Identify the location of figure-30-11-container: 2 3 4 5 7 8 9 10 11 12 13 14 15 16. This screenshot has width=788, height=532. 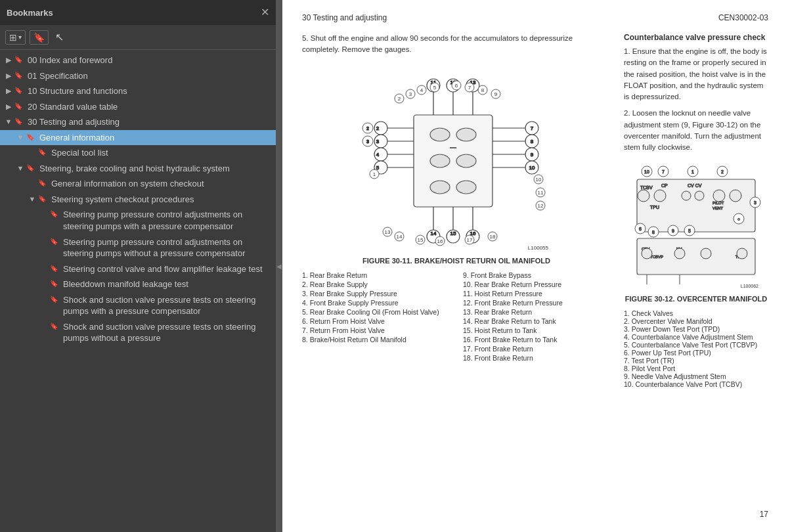
(456, 164).